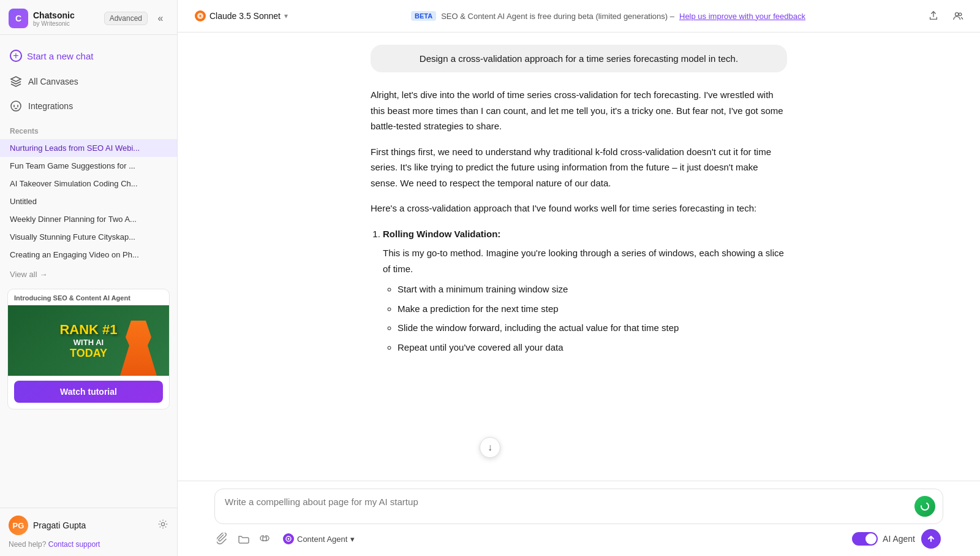 The height and width of the screenshot is (556, 980). Describe the element at coordinates (88, 341) in the screenshot. I see `promo-image: RANK #1 WITH AI TODAY` at that location.